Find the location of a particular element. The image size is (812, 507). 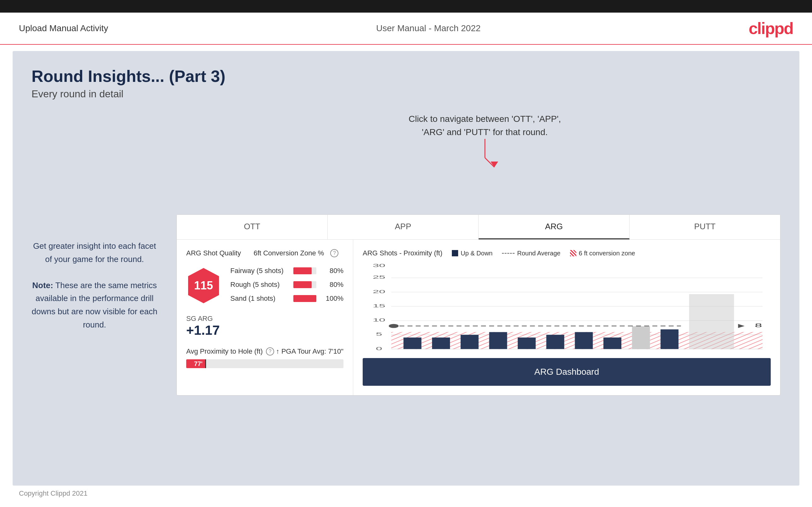

svg-text: 8 is located at coordinates (759, 326).